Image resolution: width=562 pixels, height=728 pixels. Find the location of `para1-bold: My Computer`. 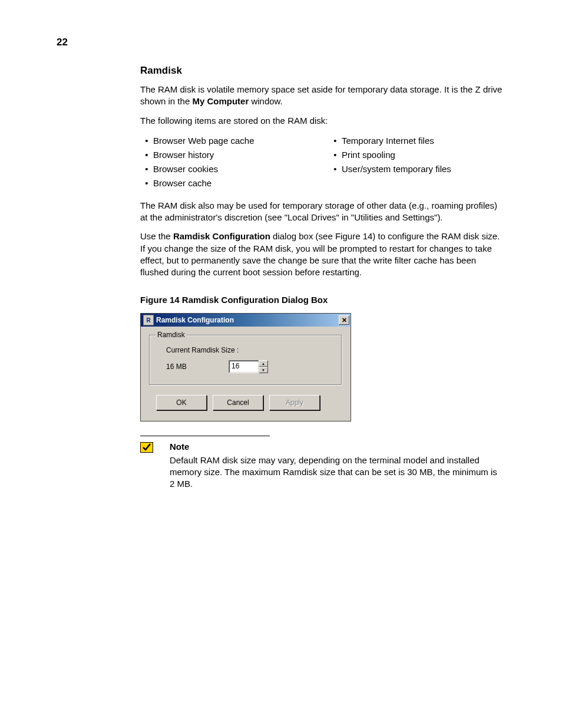

para1-bold: My Computer is located at coordinates (220, 101).